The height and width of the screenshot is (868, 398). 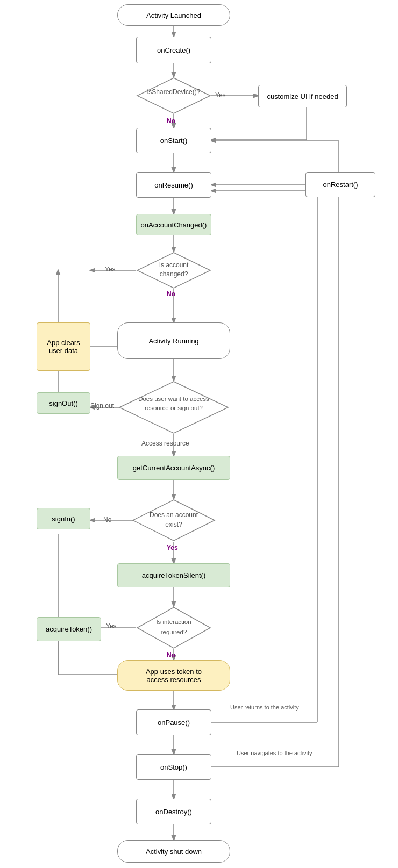 What do you see at coordinates (302, 96) in the screenshot?
I see `customize-ui-node: customize UI if needed` at bounding box center [302, 96].